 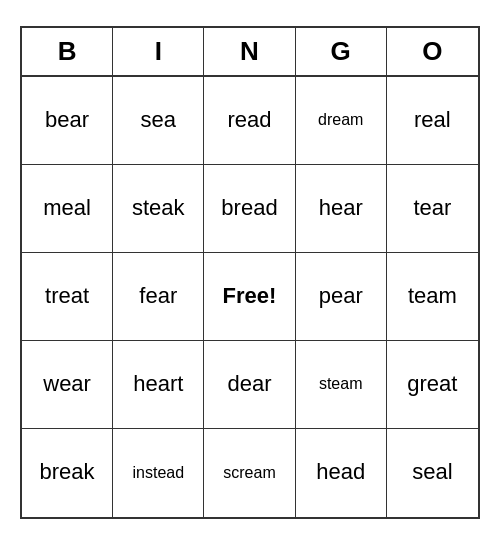 I want to click on cell-text-5: meal, so click(x=67, y=208).